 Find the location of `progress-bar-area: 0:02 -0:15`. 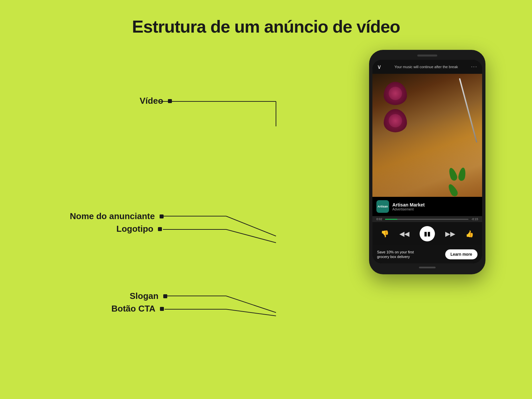

progress-bar-area: 0:02 -0:15 is located at coordinates (427, 219).